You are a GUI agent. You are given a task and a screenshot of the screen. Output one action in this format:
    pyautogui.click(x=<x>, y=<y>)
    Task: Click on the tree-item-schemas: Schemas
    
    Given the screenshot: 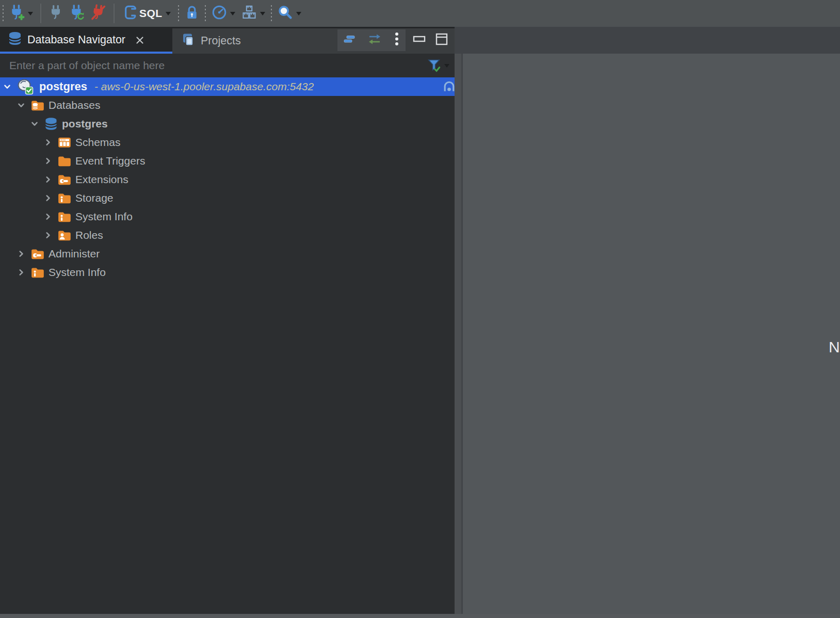 What is the action you would take?
    pyautogui.click(x=227, y=142)
    